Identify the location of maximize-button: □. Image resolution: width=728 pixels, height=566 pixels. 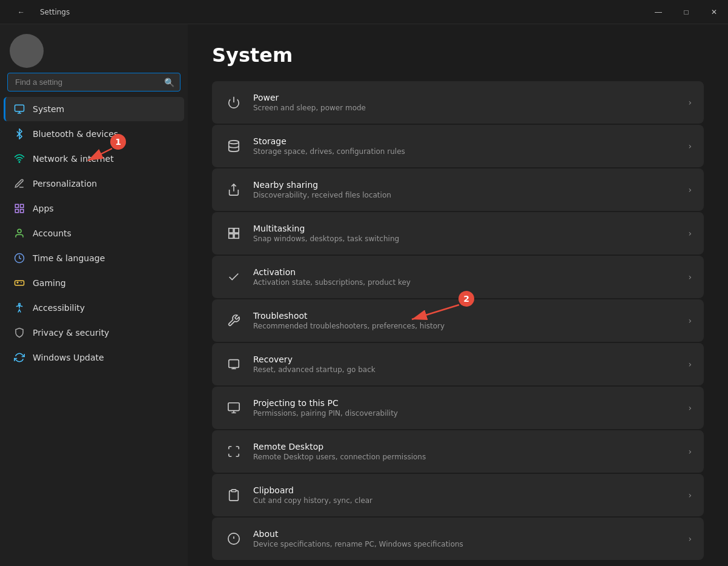
(686, 12).